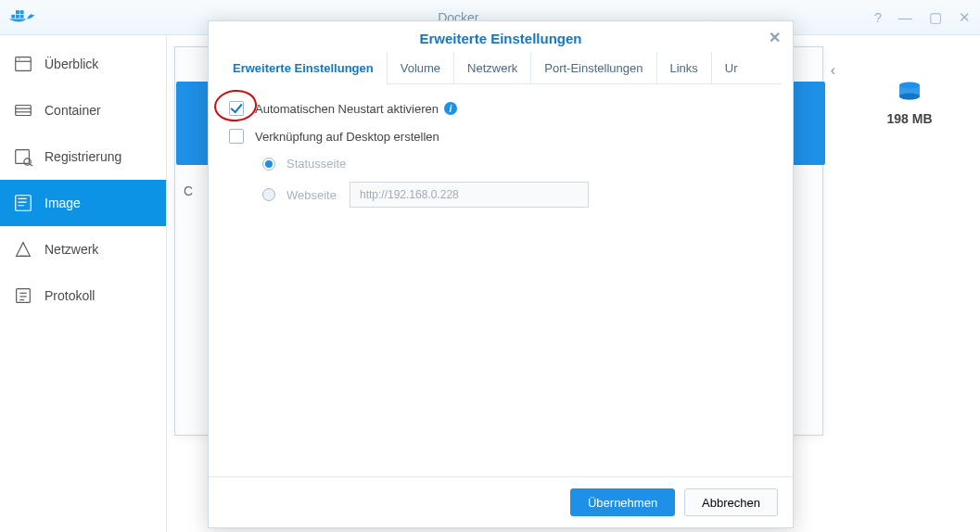 The width and height of the screenshot is (980, 532). What do you see at coordinates (312, 195) in the screenshot?
I see `radio-website-label: Webseite` at bounding box center [312, 195].